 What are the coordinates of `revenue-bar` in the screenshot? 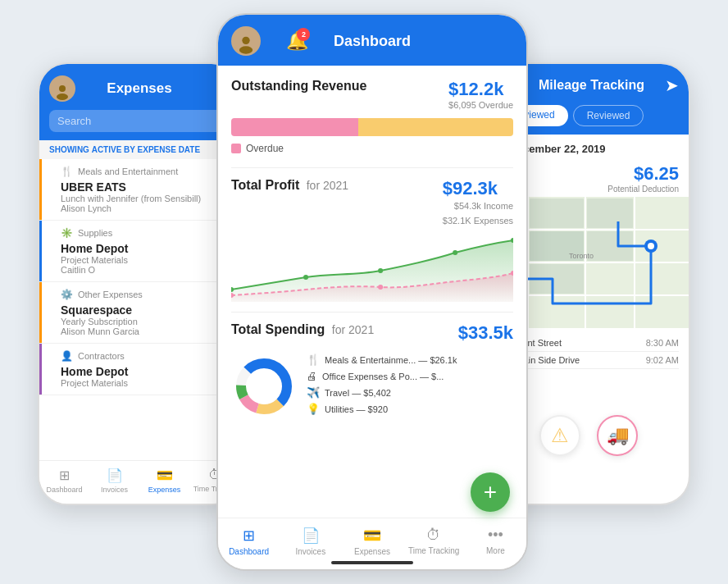 It's located at (372, 127).